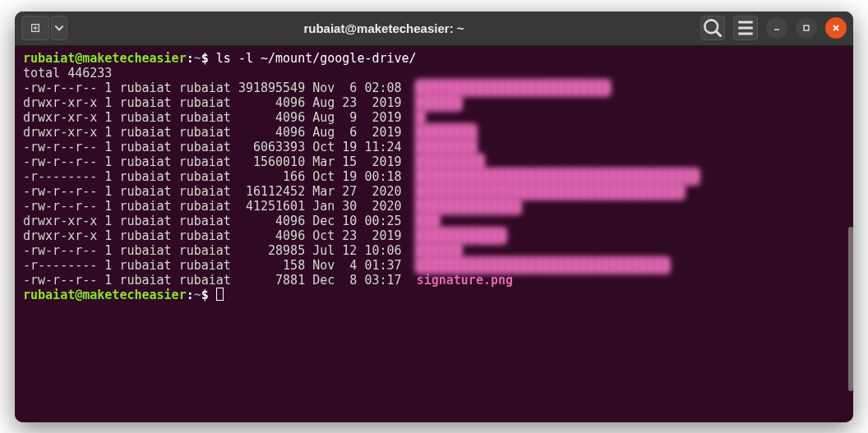 Image resolution: width=868 pixels, height=433 pixels. I want to click on file-name: ████████████, so click(461, 236).